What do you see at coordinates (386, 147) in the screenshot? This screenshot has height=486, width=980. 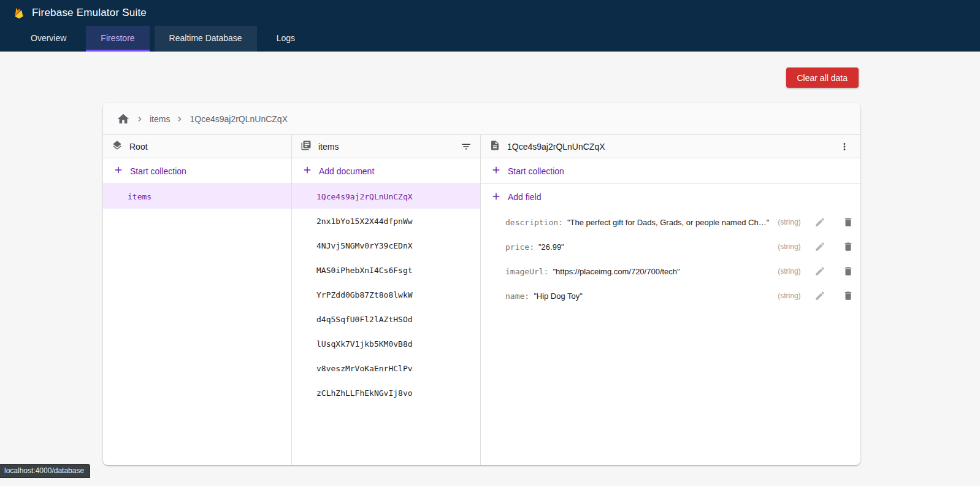 I see `collection-panel-header: items` at bounding box center [386, 147].